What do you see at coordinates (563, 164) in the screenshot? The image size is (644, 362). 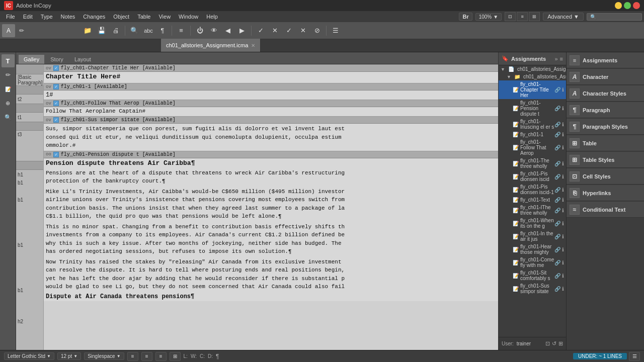 I see `item-info-icon-5: ℹ` at bounding box center [563, 164].